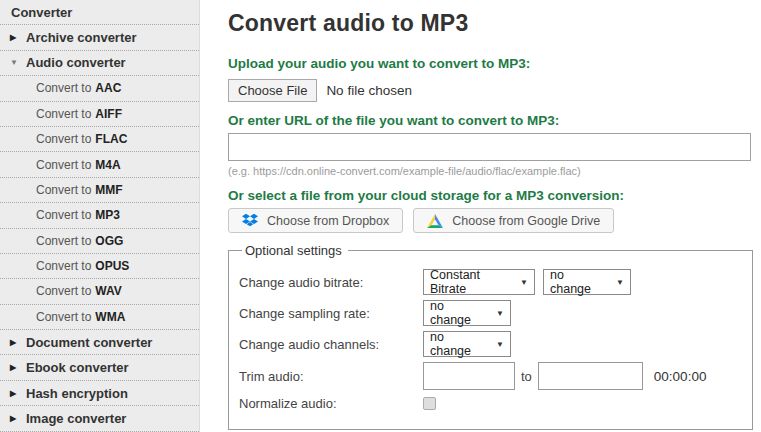  What do you see at coordinates (490, 120) in the screenshot?
I see `url-label: Or enter URL of the file you want to con…` at bounding box center [490, 120].